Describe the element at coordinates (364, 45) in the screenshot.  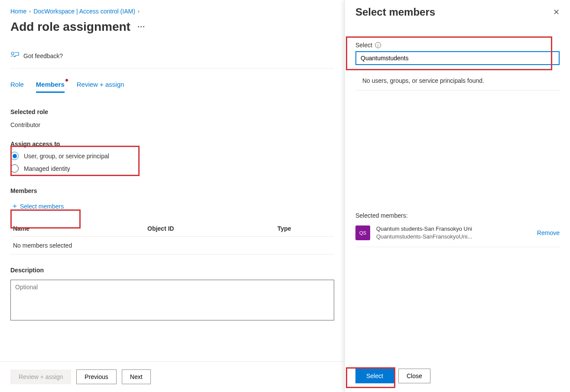
I see `select-label: Select` at that location.